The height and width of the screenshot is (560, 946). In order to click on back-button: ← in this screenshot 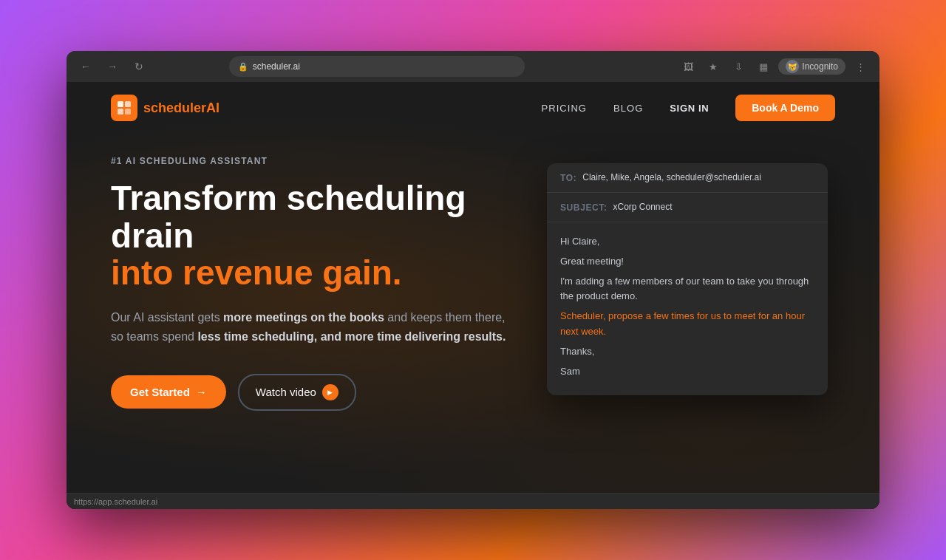, I will do `click(86, 66)`.